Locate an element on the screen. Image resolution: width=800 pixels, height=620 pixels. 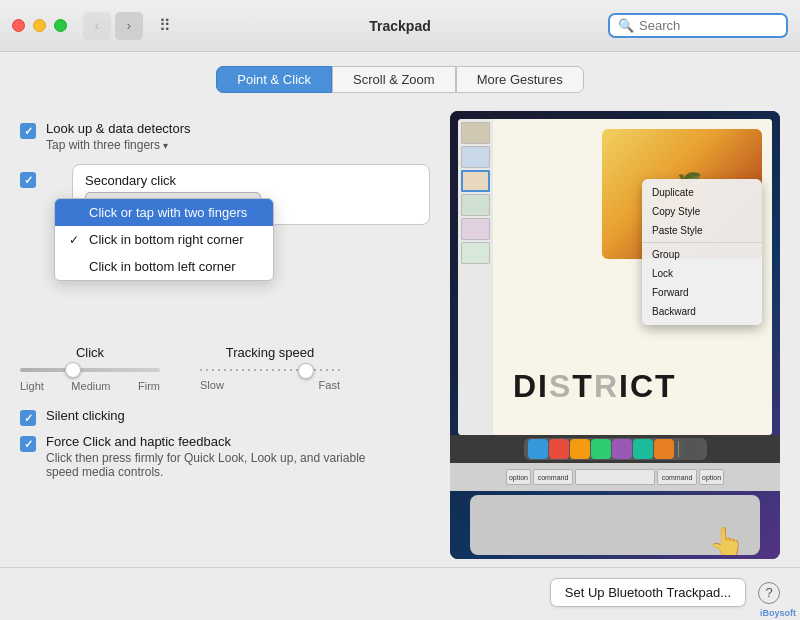
trackpad-area: 👆 is located at coordinates (615, 525).